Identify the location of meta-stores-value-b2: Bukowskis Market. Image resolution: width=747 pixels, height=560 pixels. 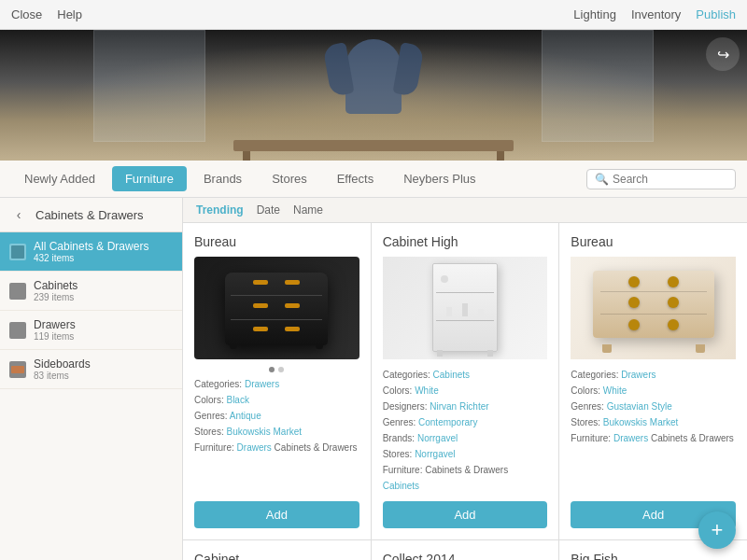
(641, 422).